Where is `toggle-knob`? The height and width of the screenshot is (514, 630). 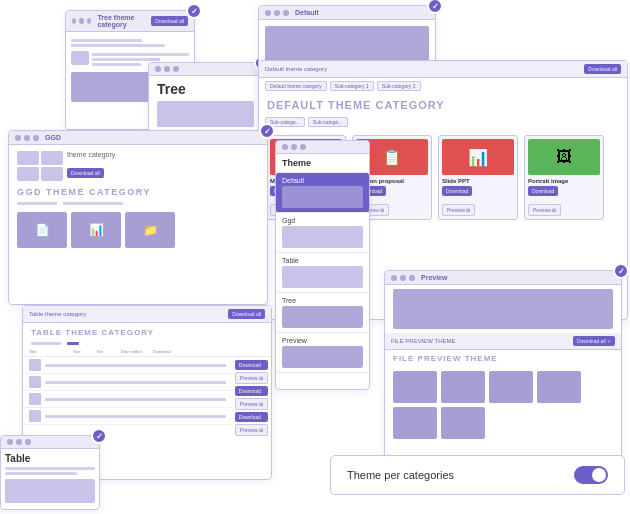 toggle-knob is located at coordinates (599, 475).